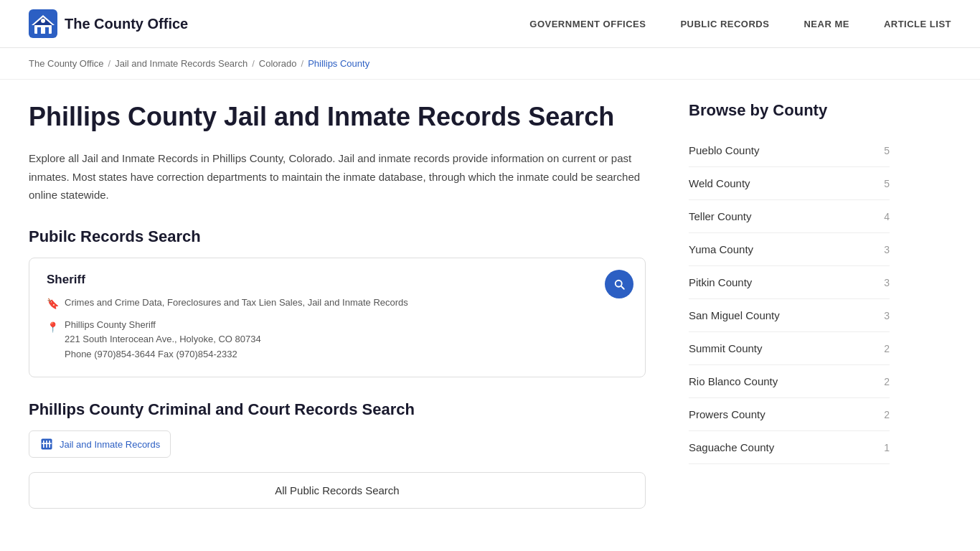 The image size is (980, 551). I want to click on sheriff-card: Sheriff 🔖 Crimes and Crime Data, Foreclo…, so click(337, 317).